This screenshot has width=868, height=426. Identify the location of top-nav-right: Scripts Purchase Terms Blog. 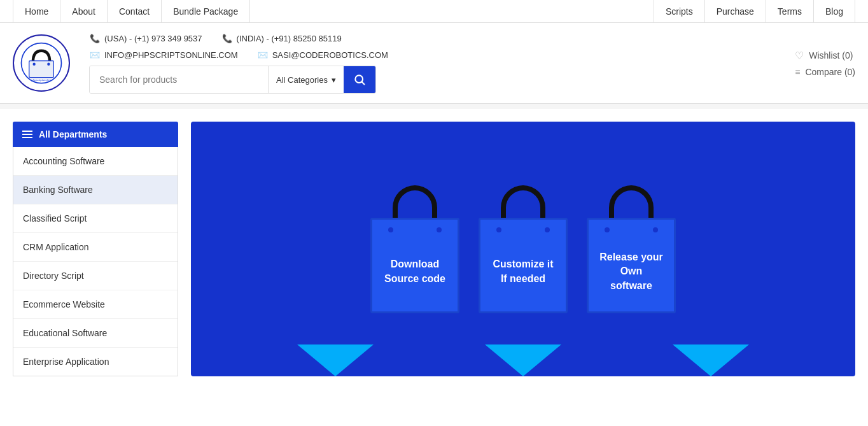
(755, 11).